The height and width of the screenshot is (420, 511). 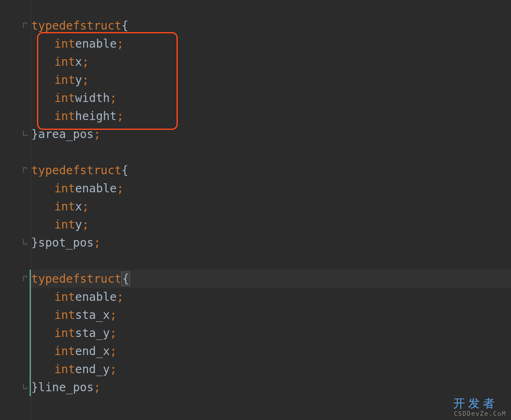 What do you see at coordinates (96, 116) in the screenshot?
I see `field-name: height` at bounding box center [96, 116].